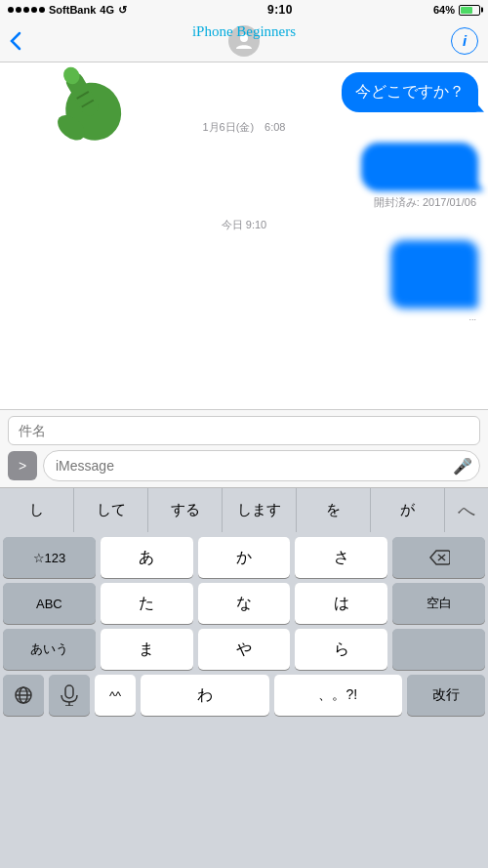 The width and height of the screenshot is (488, 868). What do you see at coordinates (23, 695) in the screenshot?
I see `key-globe` at bounding box center [23, 695].